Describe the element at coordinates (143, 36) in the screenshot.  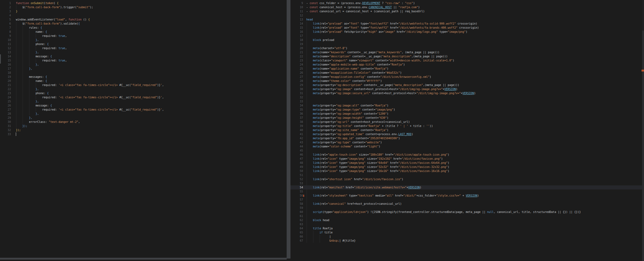
I see `code-line: 9 required: true,` at that location.